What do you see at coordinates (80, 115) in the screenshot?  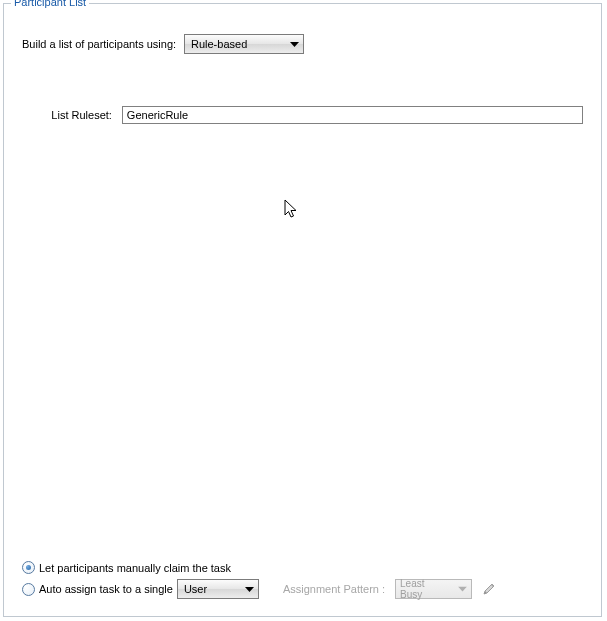 I see `ruleset-label: List Ruleset:` at bounding box center [80, 115].